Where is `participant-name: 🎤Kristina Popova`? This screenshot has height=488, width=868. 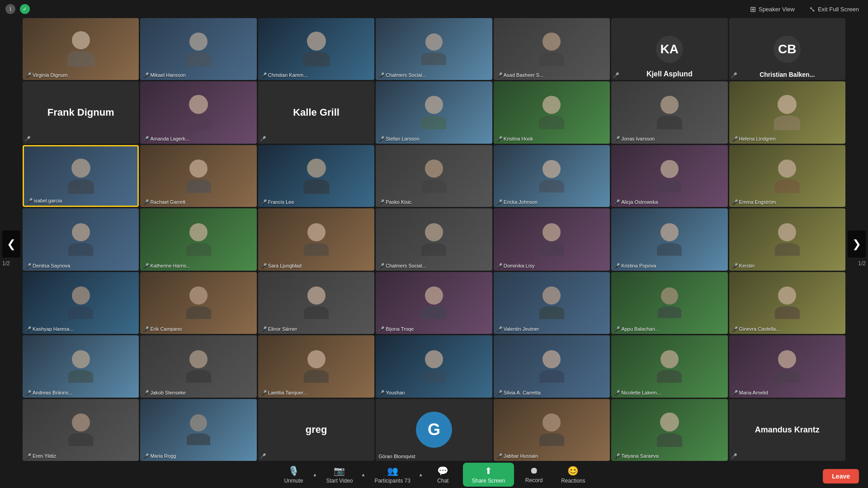
participant-name: 🎤Kristina Popova is located at coordinates (635, 266).